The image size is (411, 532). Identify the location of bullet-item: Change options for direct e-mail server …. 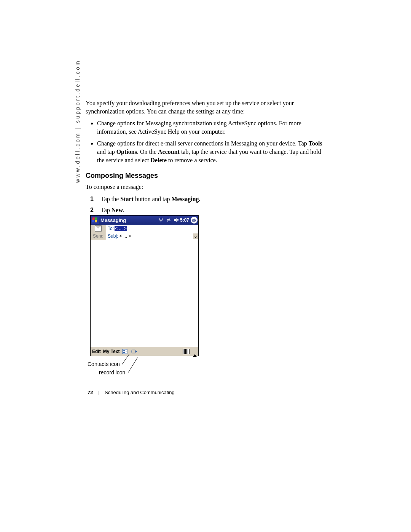
(213, 152).